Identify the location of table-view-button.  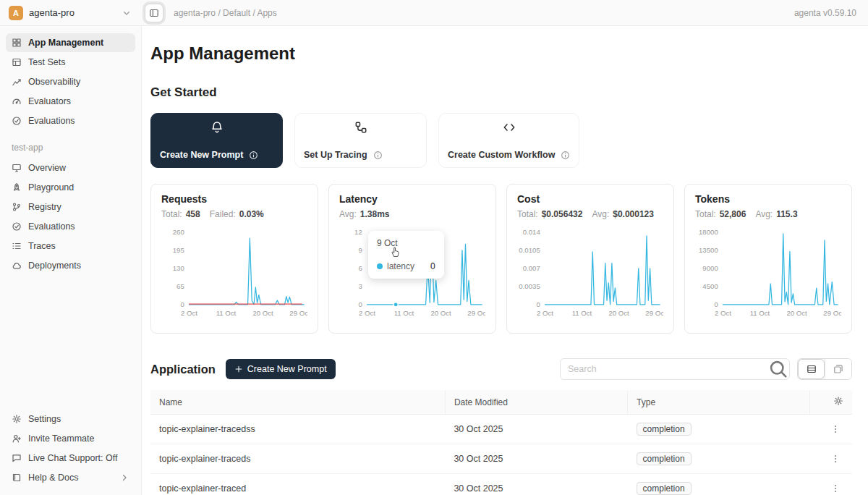
(812, 369).